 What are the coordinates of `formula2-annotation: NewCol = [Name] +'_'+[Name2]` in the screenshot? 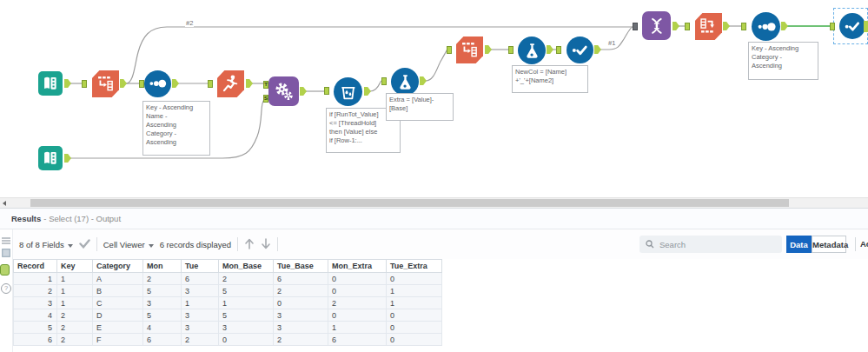 It's located at (550, 79).